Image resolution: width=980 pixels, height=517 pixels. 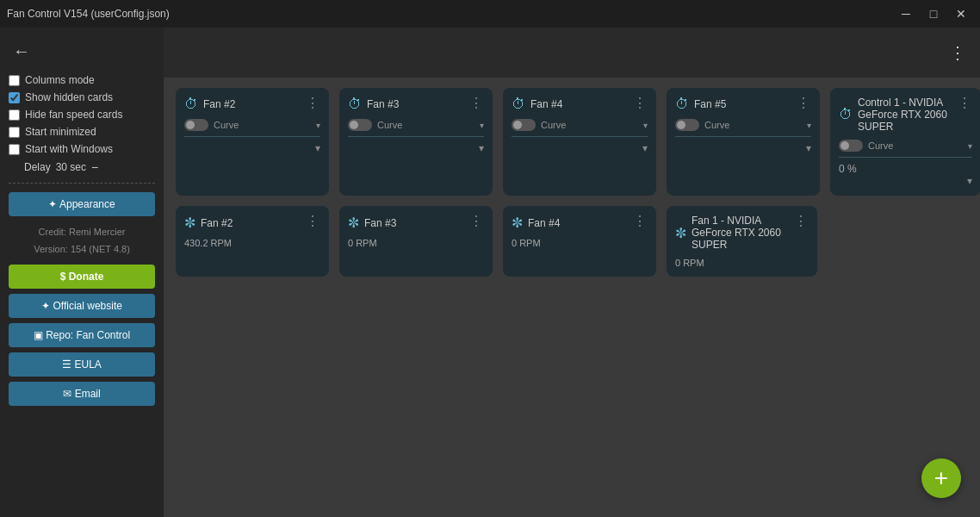 I want to click on speed-title-row: ✼ Fan #4, so click(x=536, y=222).